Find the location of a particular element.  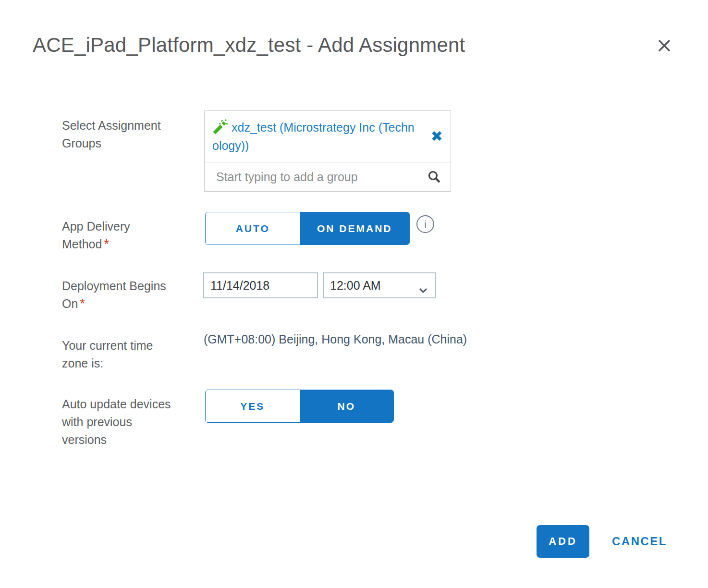

app-delivery-toggle: AUTO ON DEMAND is located at coordinates (307, 229).